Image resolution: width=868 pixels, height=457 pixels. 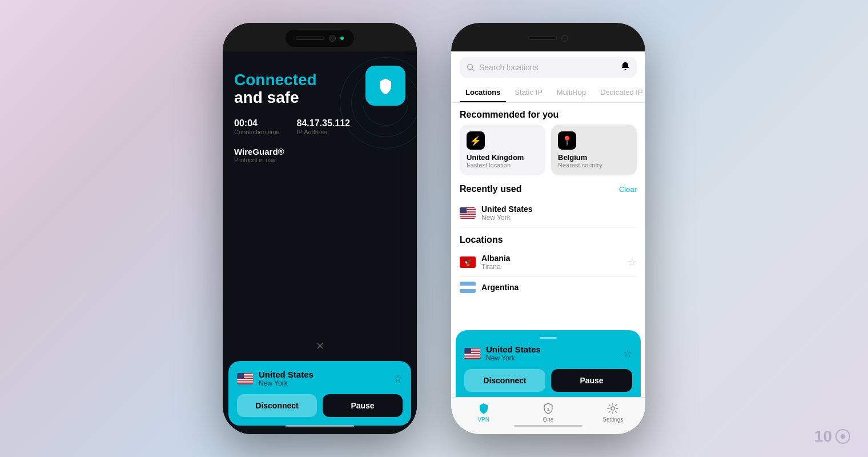 I want to click on wifi-svg, so click(x=615, y=42).